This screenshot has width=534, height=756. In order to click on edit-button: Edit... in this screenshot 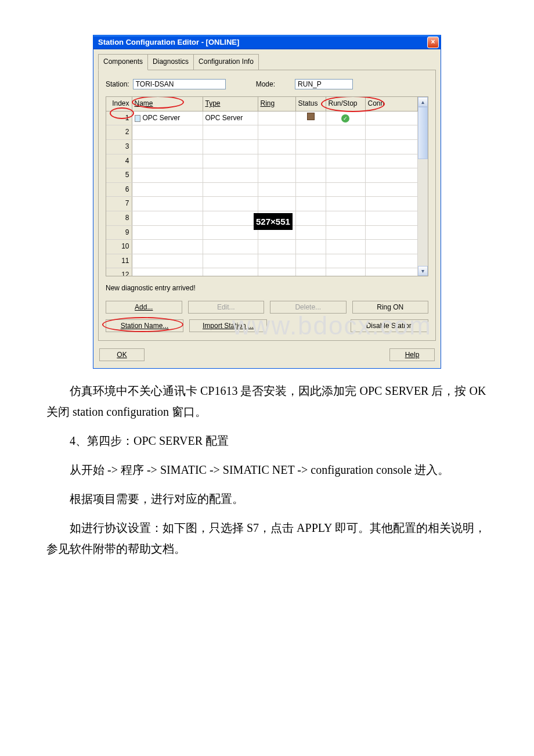, I will do `click(226, 307)`.